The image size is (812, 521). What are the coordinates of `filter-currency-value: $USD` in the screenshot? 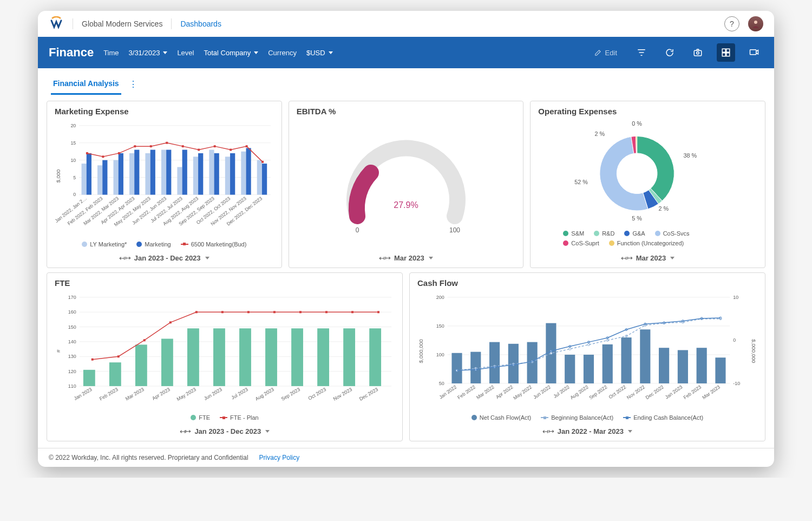 It's located at (319, 53).